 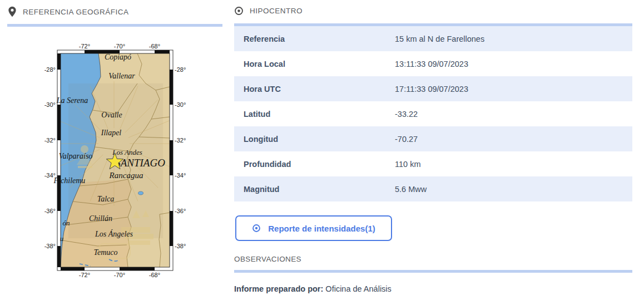 I want to click on hipocentro-title: HIPOCENTRO, so click(x=276, y=11).